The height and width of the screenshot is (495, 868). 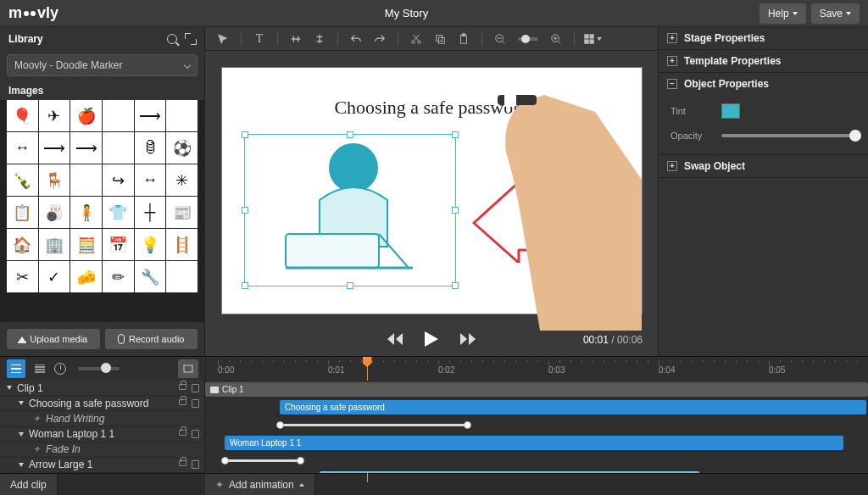 I want to click on rewind-button, so click(x=395, y=341).